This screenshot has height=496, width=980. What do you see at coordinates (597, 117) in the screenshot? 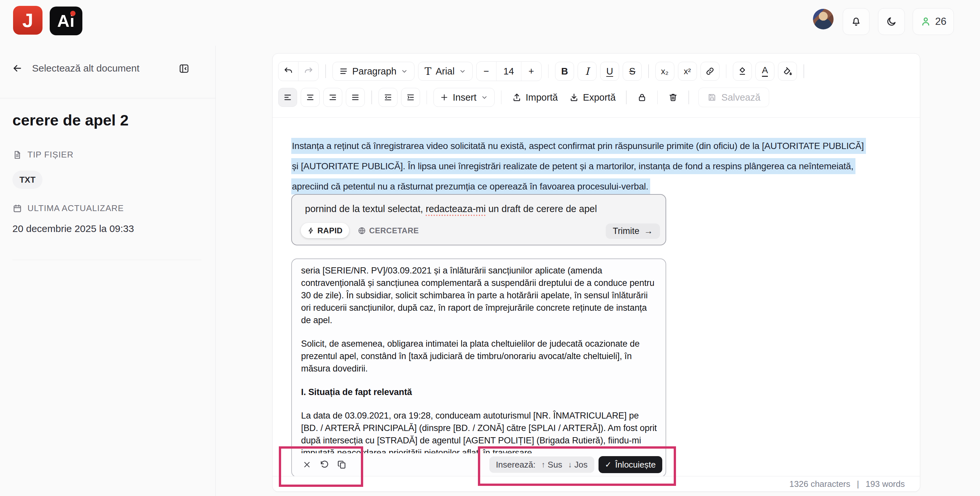
I see `toolbar-divider` at bounding box center [597, 117].